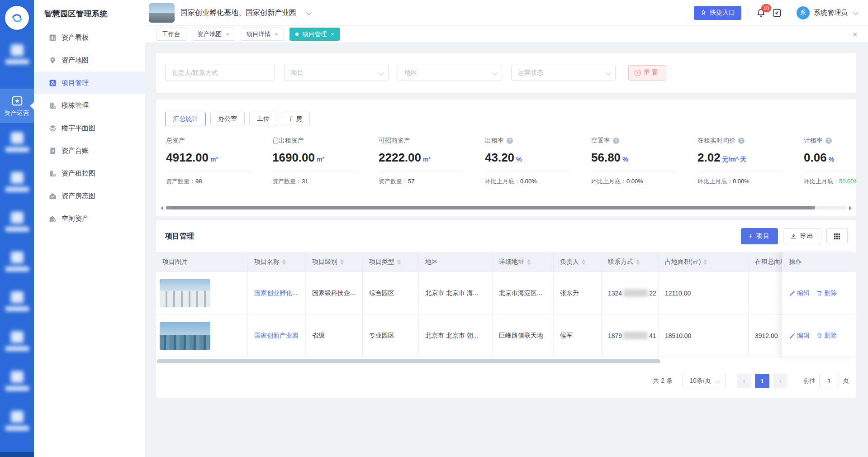 The height and width of the screenshot is (457, 868). I want to click on sidebar-item-label: 资产房态图, so click(79, 196).